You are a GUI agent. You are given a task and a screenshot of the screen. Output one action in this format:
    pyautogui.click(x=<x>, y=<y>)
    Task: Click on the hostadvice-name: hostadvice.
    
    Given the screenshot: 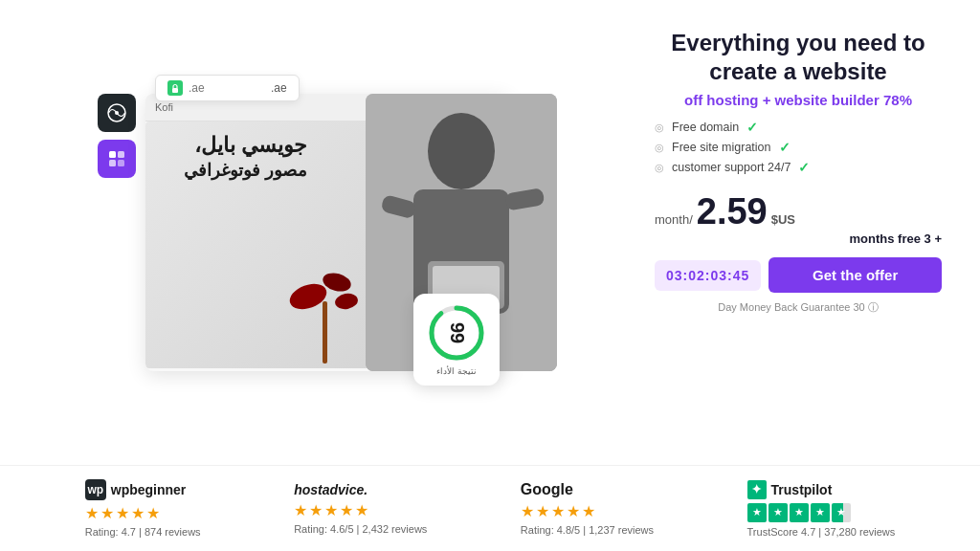 What is the action you would take?
    pyautogui.click(x=331, y=490)
    